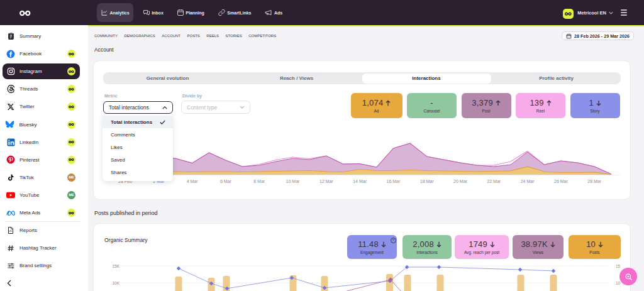  Describe the element at coordinates (226, 181) in the screenshot. I see `svg-text: 6 Mar` at that location.